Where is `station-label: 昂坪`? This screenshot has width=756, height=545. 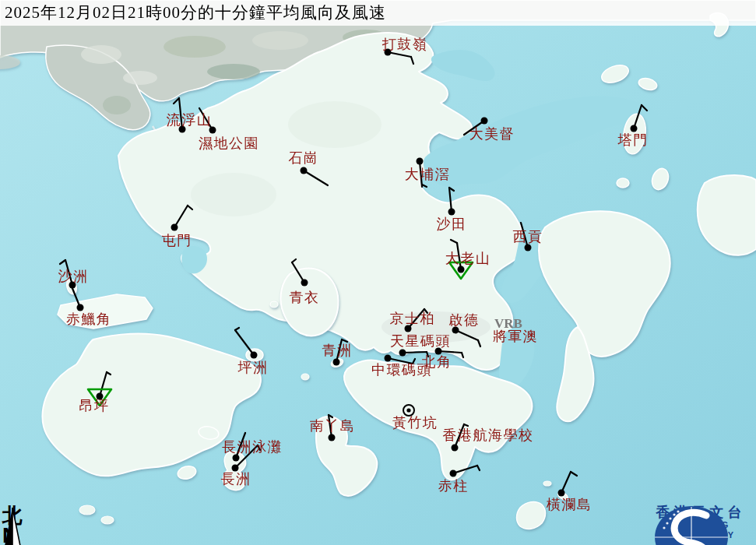 station-label: 昂坪 is located at coordinates (95, 406).